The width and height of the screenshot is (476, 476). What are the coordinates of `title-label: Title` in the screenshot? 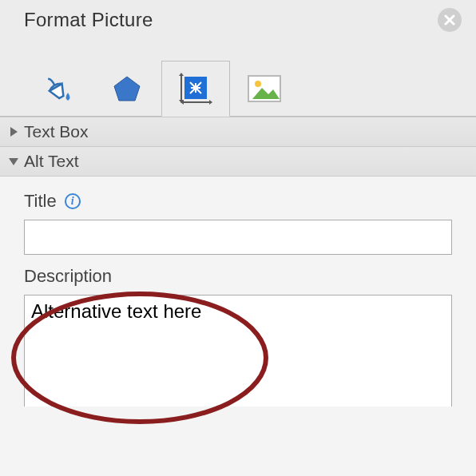 It's located at (40, 201).